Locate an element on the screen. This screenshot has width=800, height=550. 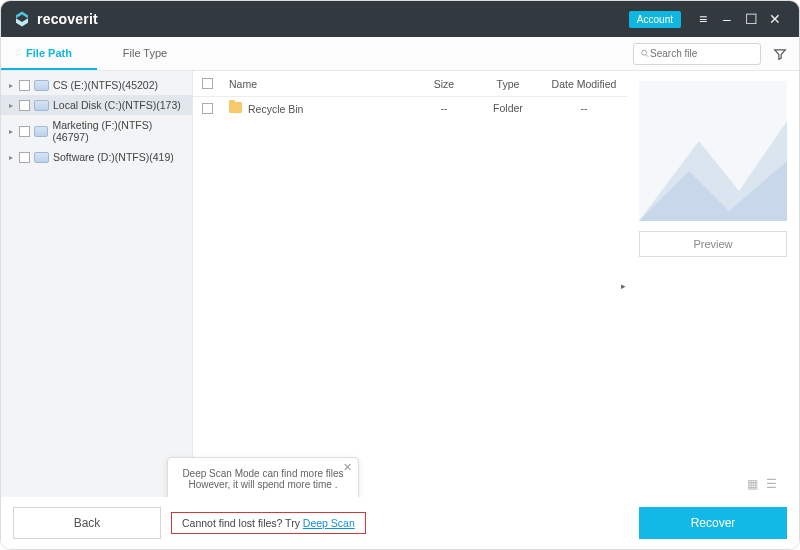
account-button: Account is located at coordinates (655, 20).